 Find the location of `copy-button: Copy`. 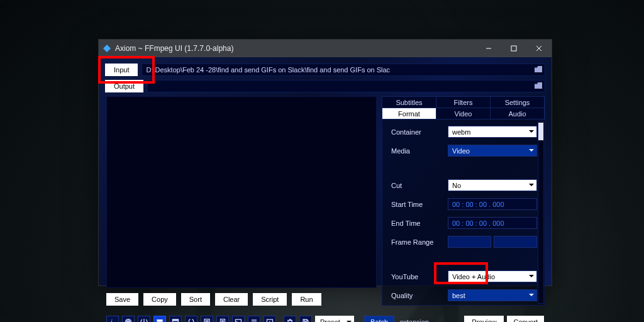

copy-button: Copy is located at coordinates (160, 299).